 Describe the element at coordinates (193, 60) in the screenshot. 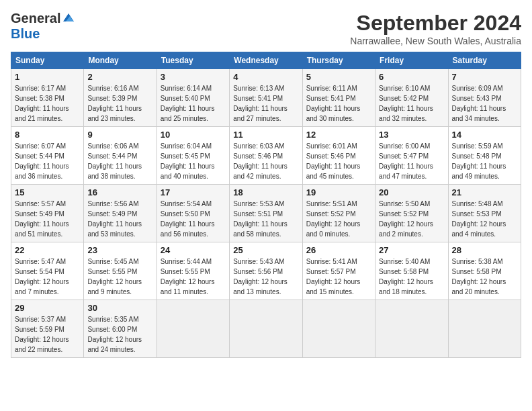

I see `col-tuesday: Tuesday` at that location.